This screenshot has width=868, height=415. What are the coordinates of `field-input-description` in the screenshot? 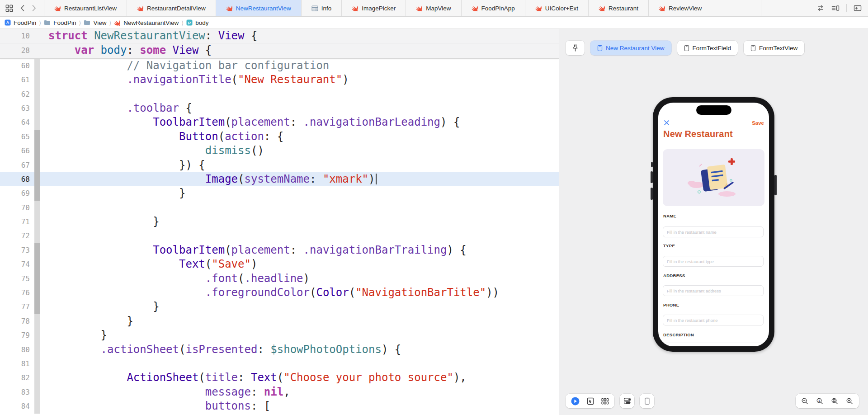 It's located at (713, 344).